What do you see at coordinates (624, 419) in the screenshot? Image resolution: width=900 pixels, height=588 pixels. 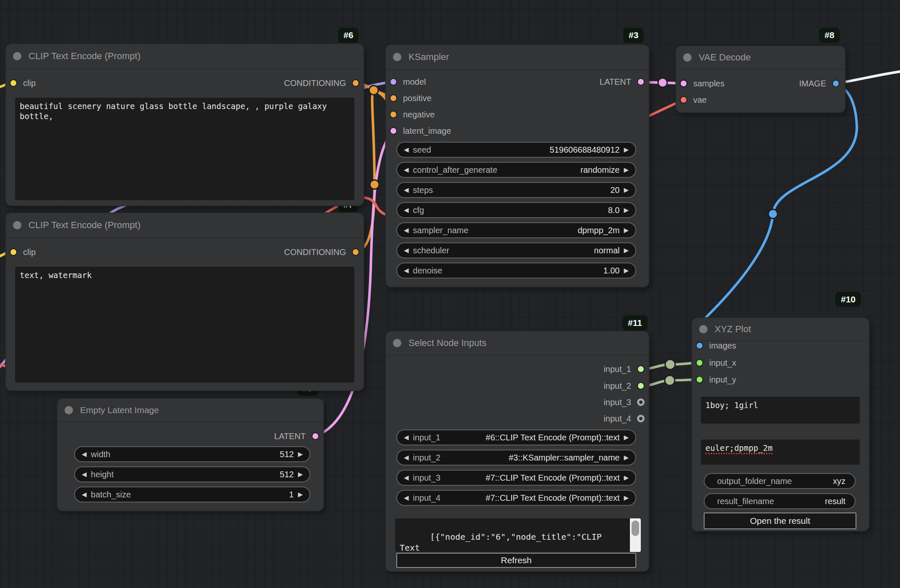 I see `output-port-input4: input_4` at bounding box center [624, 419].